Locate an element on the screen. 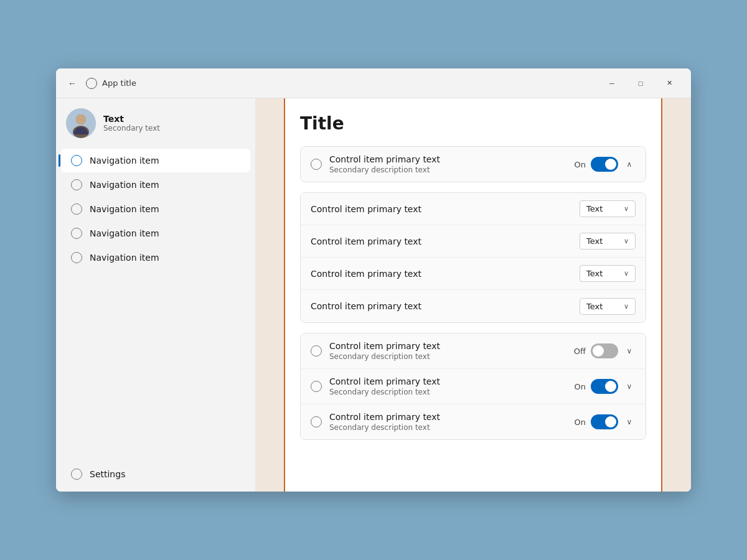 The image size is (747, 560). control-primary-2-2: Control item primary text is located at coordinates (452, 417).